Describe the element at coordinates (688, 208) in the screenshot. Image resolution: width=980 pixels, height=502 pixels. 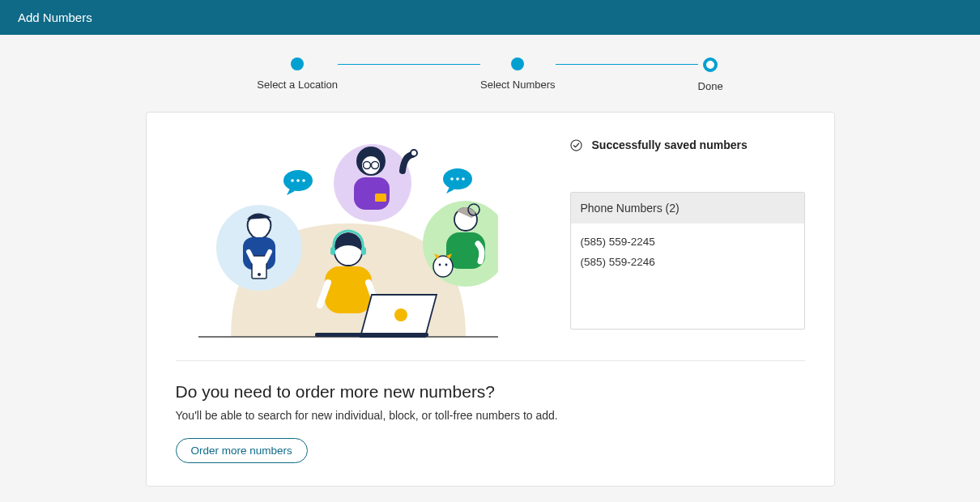
I see `phone-numbers-header: Phone Numbers (2)` at that location.